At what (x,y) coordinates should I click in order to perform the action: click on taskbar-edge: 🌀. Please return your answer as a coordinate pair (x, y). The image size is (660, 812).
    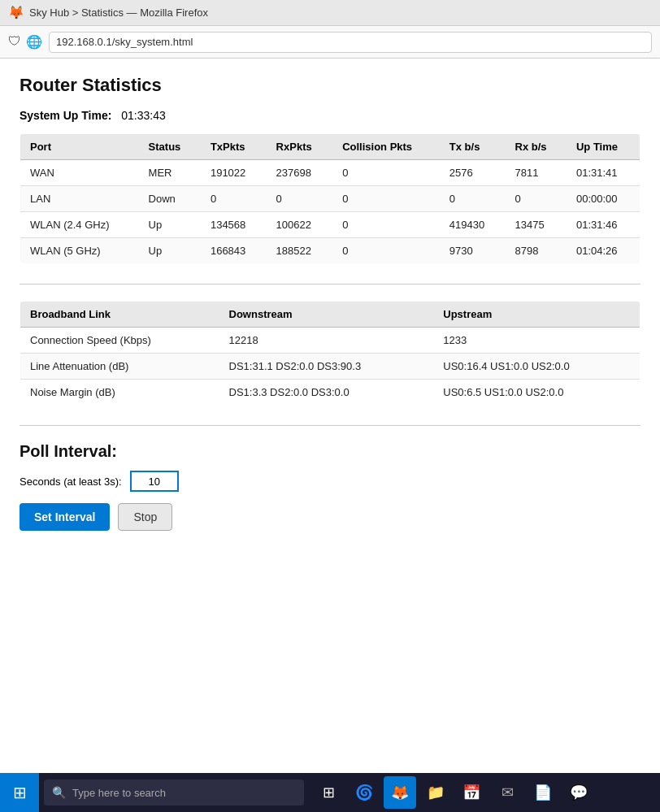
    Looking at the image, I should click on (364, 792).